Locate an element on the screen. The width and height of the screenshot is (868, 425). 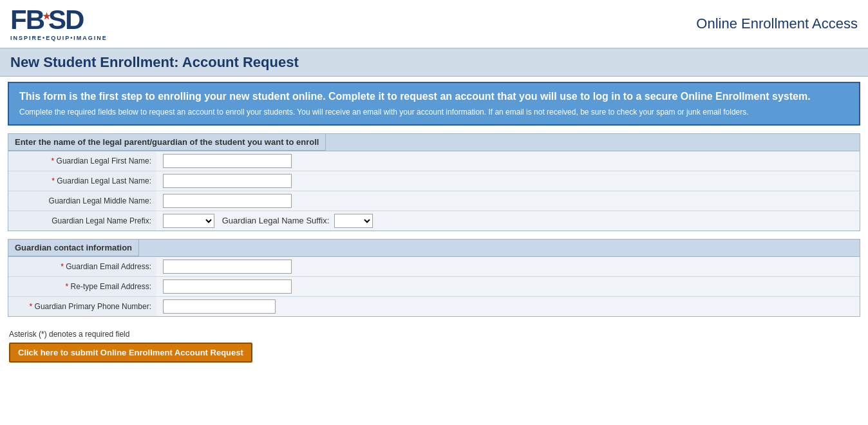
header-title: Online Enrollment Access is located at coordinates (777, 24).